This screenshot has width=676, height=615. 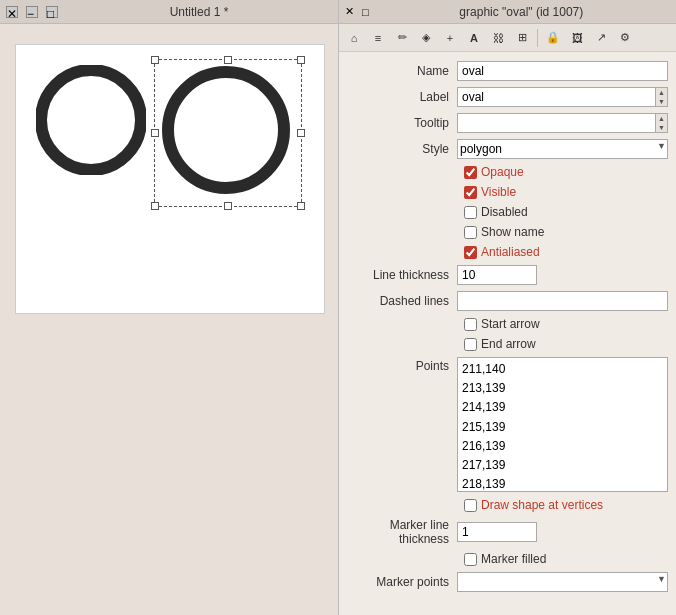 What do you see at coordinates (508, 71) in the screenshot?
I see `name-row: Name` at bounding box center [508, 71].